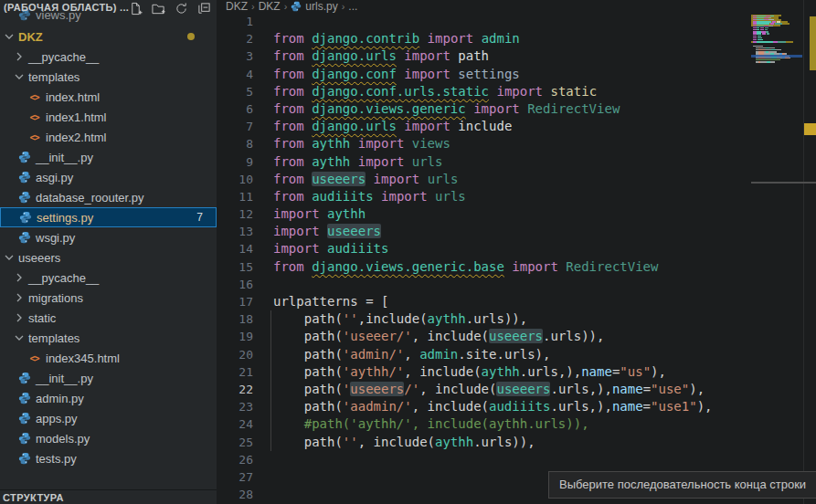  I want to click on tree-item-wsgi-py: wsgi.py, so click(108, 237).